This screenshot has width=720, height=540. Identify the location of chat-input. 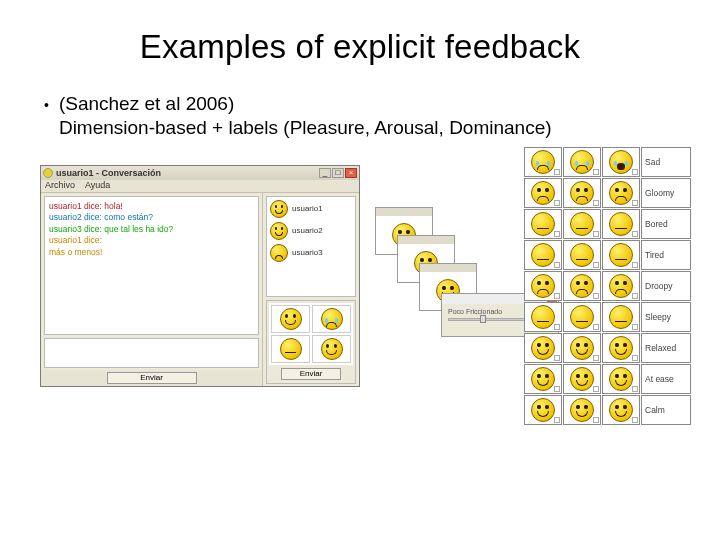
(152, 353).